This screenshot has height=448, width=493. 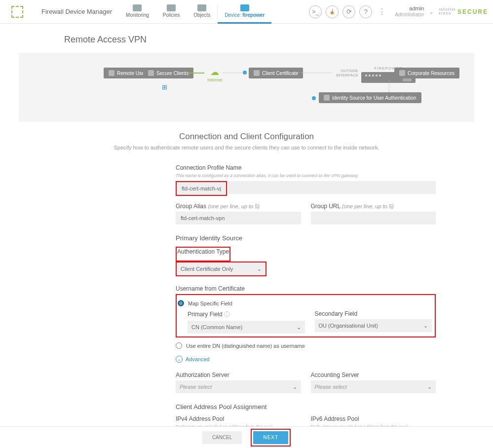 What do you see at coordinates (306, 238) in the screenshot?
I see `primary-identity-heading: Primary Identity Source` at bounding box center [306, 238].